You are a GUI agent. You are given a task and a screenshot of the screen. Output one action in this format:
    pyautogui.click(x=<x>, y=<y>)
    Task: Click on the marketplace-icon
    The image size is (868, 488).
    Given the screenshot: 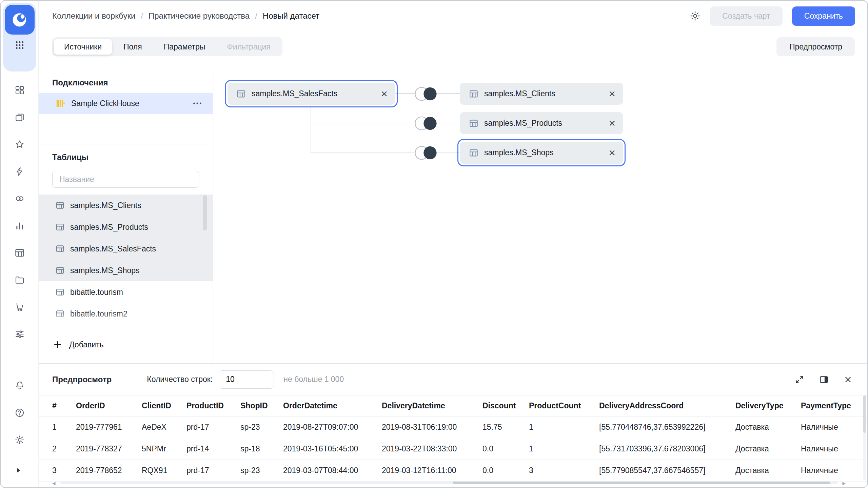 What is the action you would take?
    pyautogui.click(x=20, y=307)
    